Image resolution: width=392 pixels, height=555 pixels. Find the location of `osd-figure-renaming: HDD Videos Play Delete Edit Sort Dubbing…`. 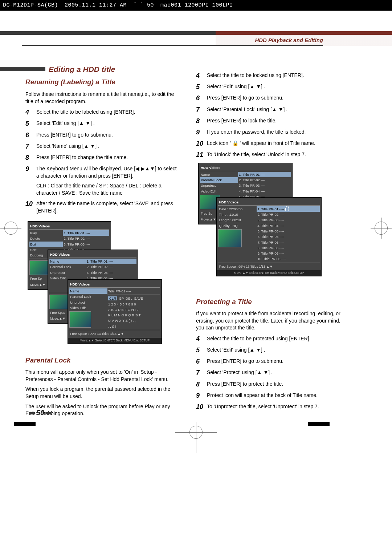

osd-figure-renaming: HDD Videos Play Delete Edit Sort Dubbing… is located at coordinates (103, 283).